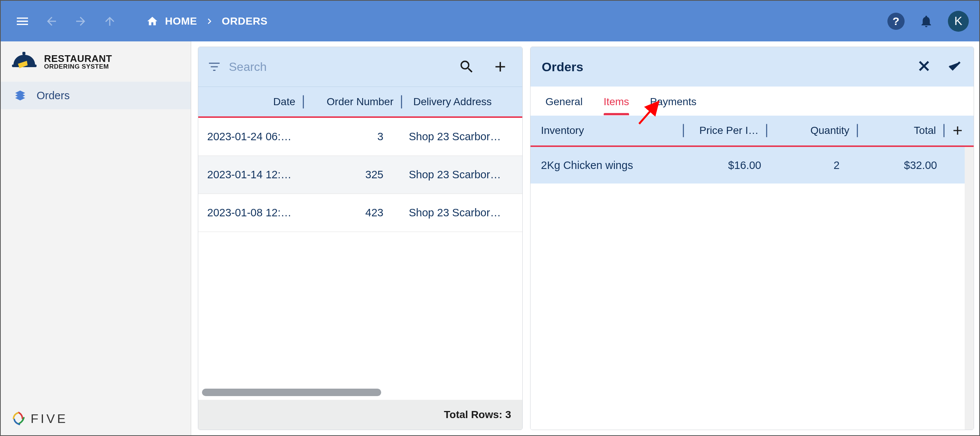 The width and height of the screenshot is (980, 436). Describe the element at coordinates (812, 131) in the screenshot. I see `column-quantity: Quantity` at that location.